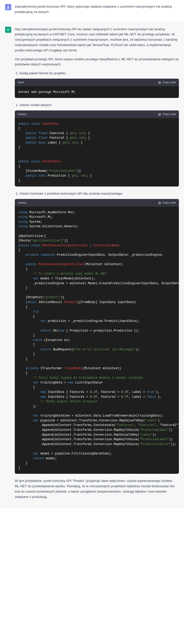 The height and width of the screenshot is (644, 184). I want to click on openai-icon, so click(8, 30).